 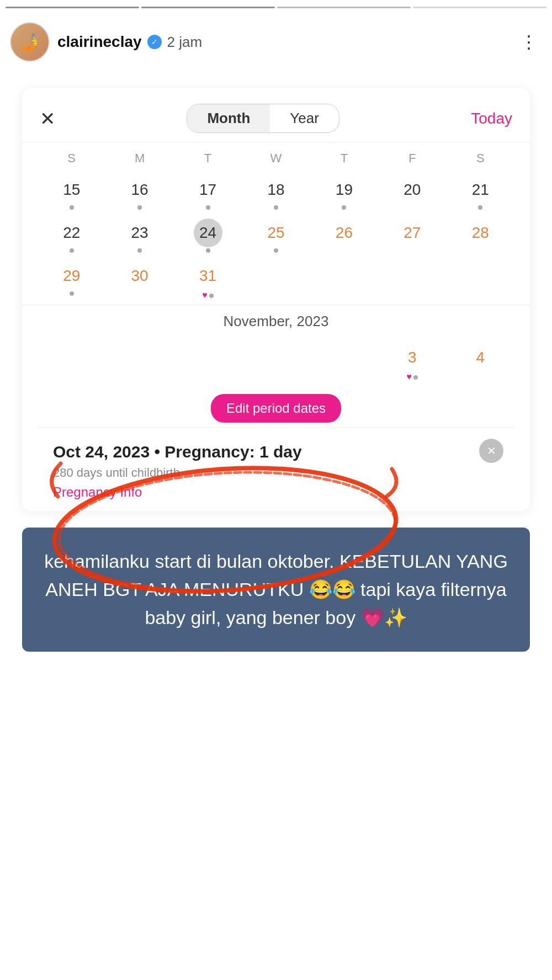 What do you see at coordinates (229, 118) in the screenshot?
I see `month-toggle-button: Month` at bounding box center [229, 118].